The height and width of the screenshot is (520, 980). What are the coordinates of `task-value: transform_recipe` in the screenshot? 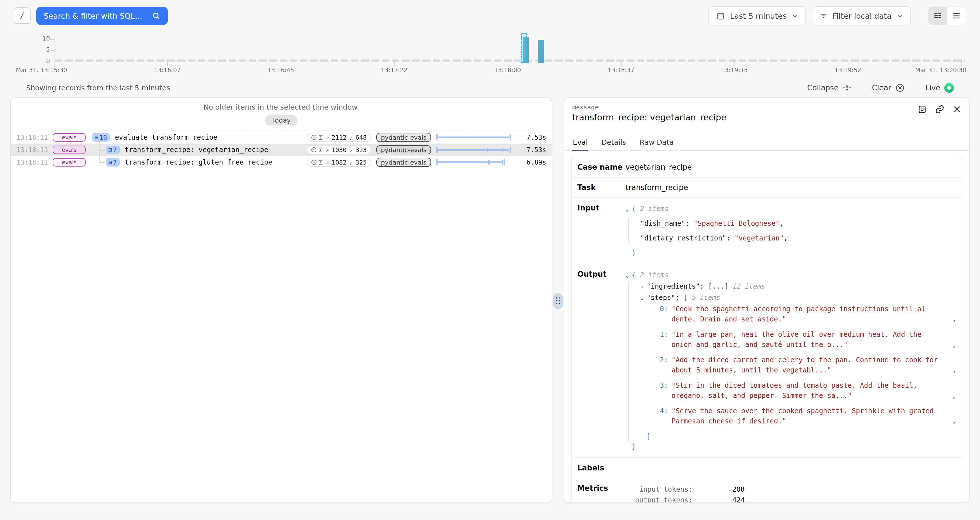 It's located at (794, 187).